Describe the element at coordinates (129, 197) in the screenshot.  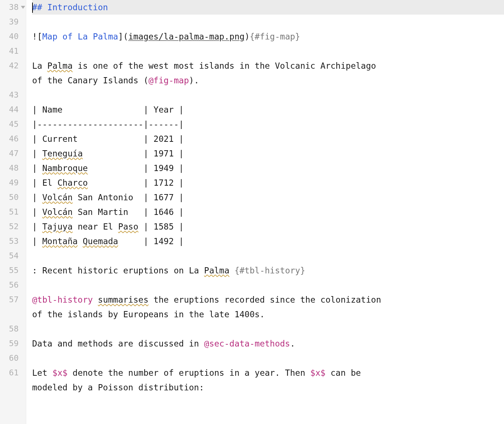
I see `code-token: San Antonio | 1677 |` at that location.